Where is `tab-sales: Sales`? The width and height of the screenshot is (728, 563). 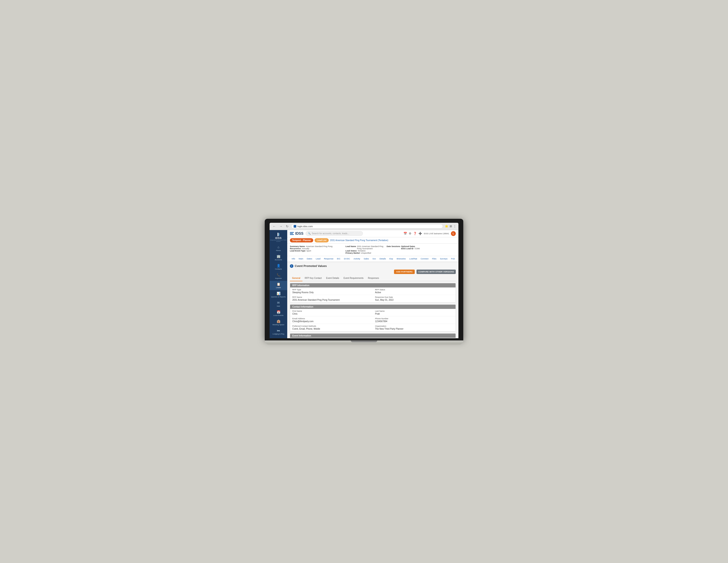
tab-sales: Sales is located at coordinates (367, 259).